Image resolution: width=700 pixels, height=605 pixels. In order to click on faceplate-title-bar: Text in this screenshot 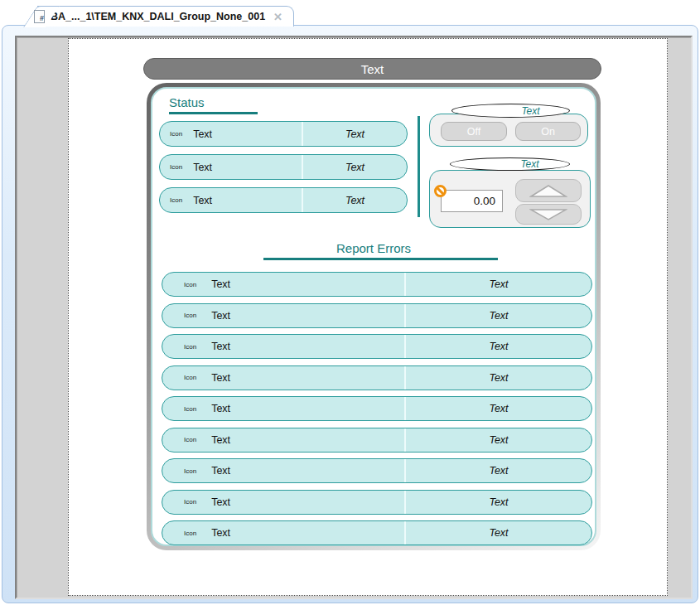, I will do `click(373, 69)`.